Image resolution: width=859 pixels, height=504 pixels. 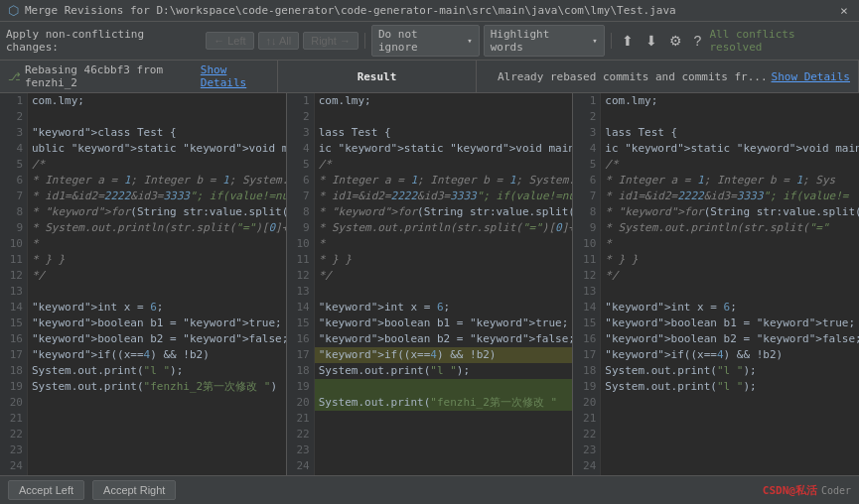 I want to click on code-line: "keyword">boolean b2 = "keyword">false;, so click(x=730, y=339).